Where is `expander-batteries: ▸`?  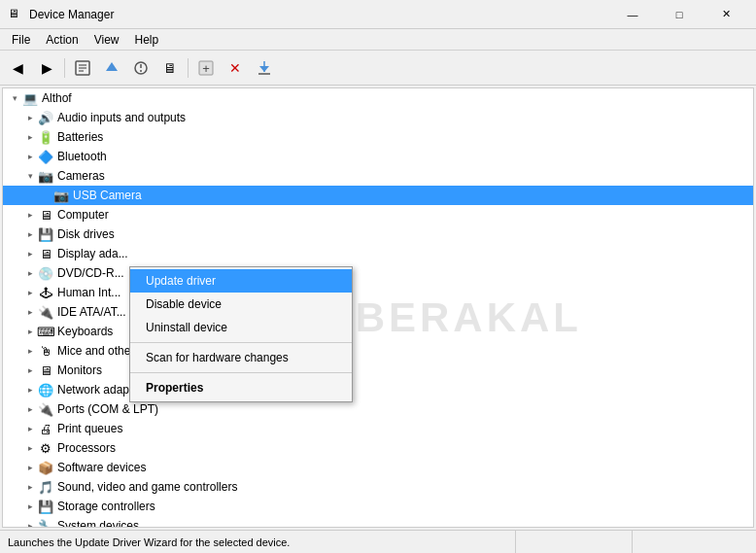 expander-batteries: ▸ is located at coordinates (30, 137).